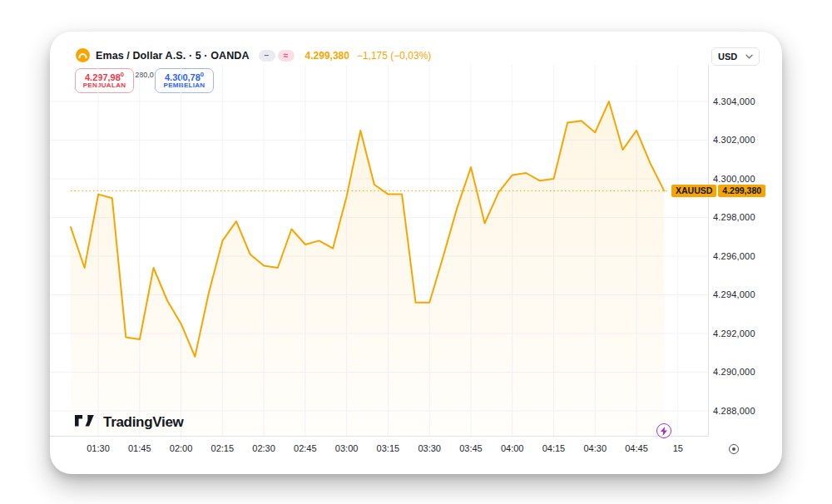 This screenshot has height=504, width=832. What do you see at coordinates (734, 449) in the screenshot?
I see `target-dot-icon` at bounding box center [734, 449].